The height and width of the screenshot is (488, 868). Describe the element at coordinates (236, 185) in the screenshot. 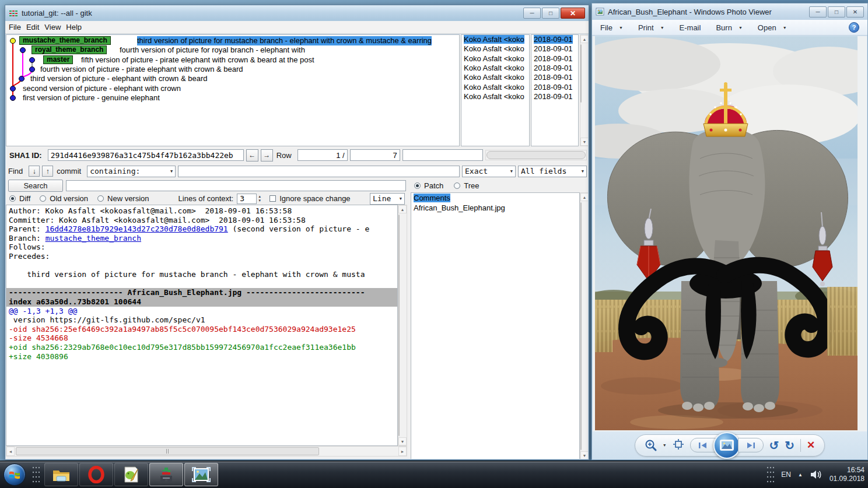

I see `search-input` at that location.